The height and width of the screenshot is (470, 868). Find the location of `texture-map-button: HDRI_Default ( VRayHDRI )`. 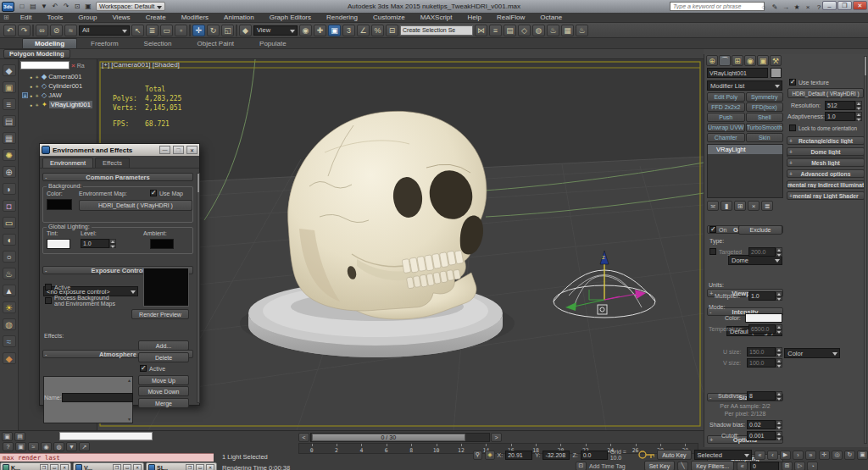

texture-map-button: HDRI_Default ( VRayHDRI ) is located at coordinates (826, 93).